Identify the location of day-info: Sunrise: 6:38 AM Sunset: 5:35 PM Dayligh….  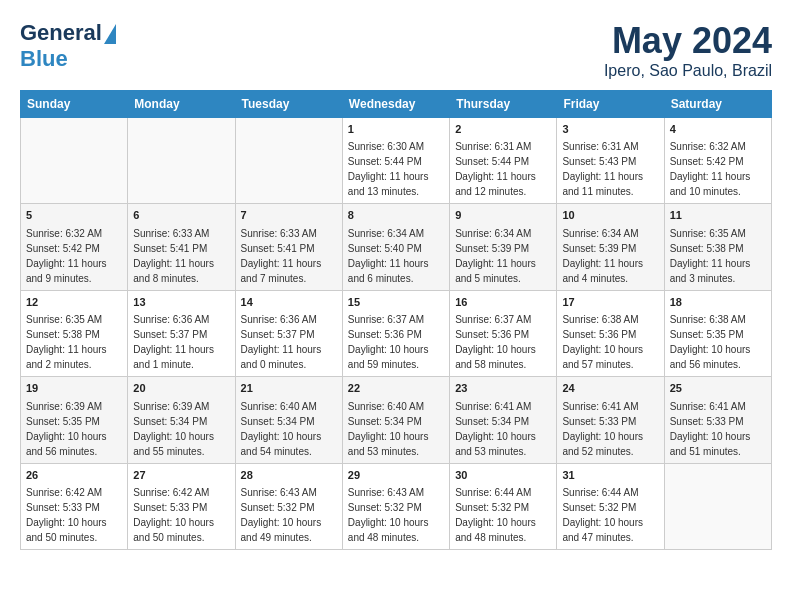
(718, 342).